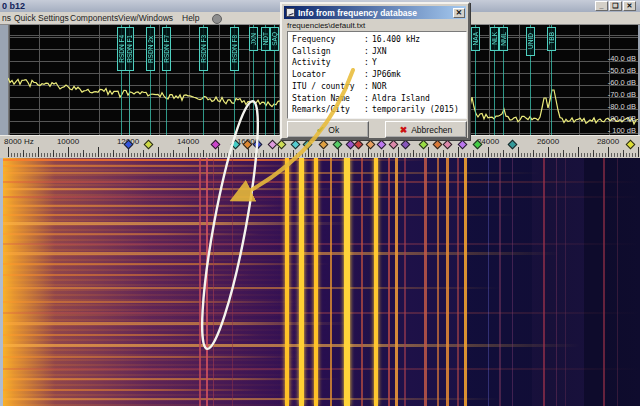  I want to click on menu-item-view-windows: View/Windows, so click(146, 18).